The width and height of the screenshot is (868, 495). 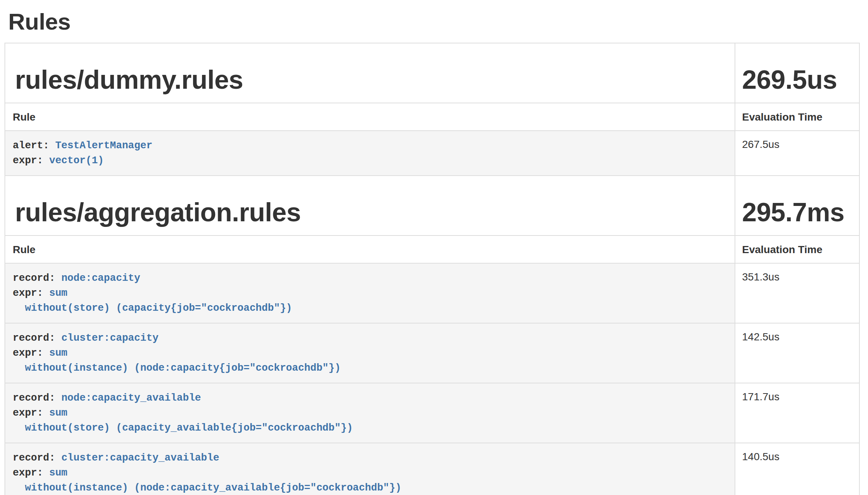 I want to click on rule-code-line: expr: vector(1), so click(x=370, y=161).